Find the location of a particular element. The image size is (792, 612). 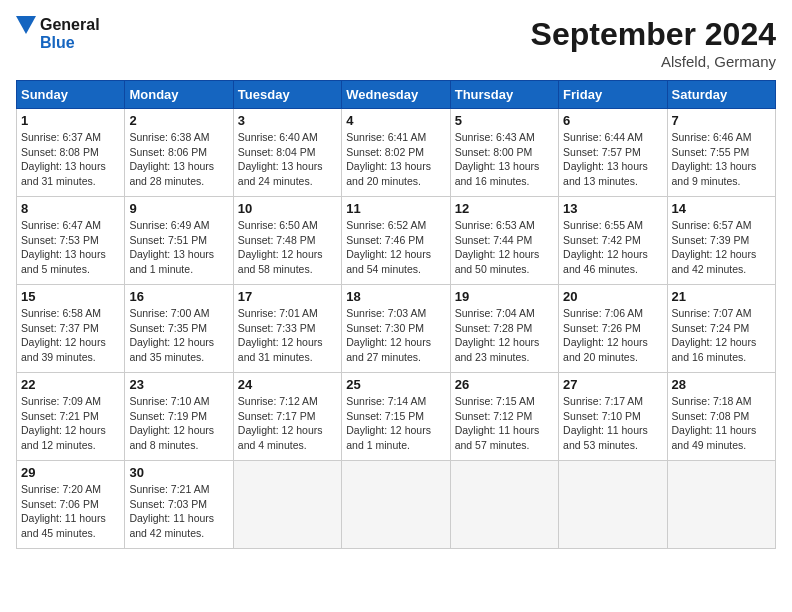

day-number: 15 is located at coordinates (70, 296).